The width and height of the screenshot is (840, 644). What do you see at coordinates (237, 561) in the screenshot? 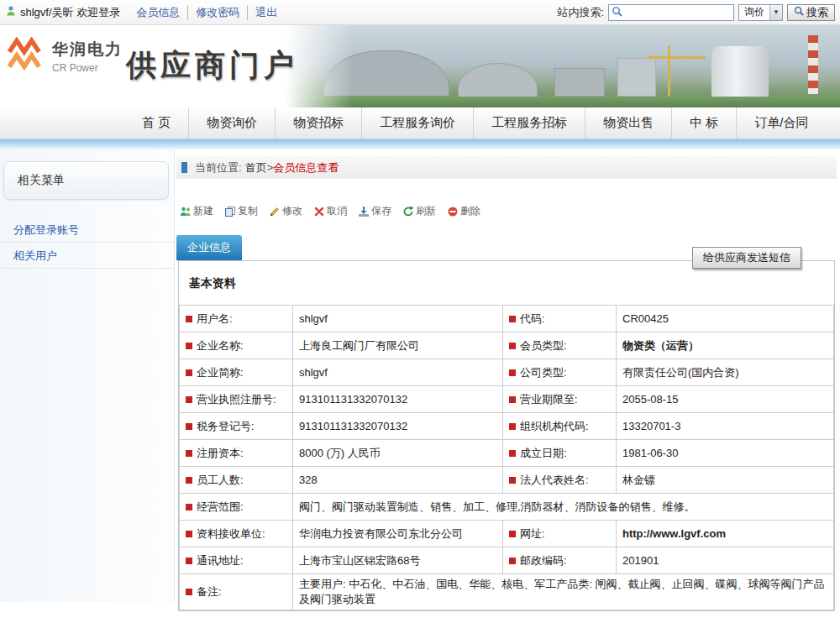
I see `field-label: 通讯地址:` at bounding box center [237, 561].